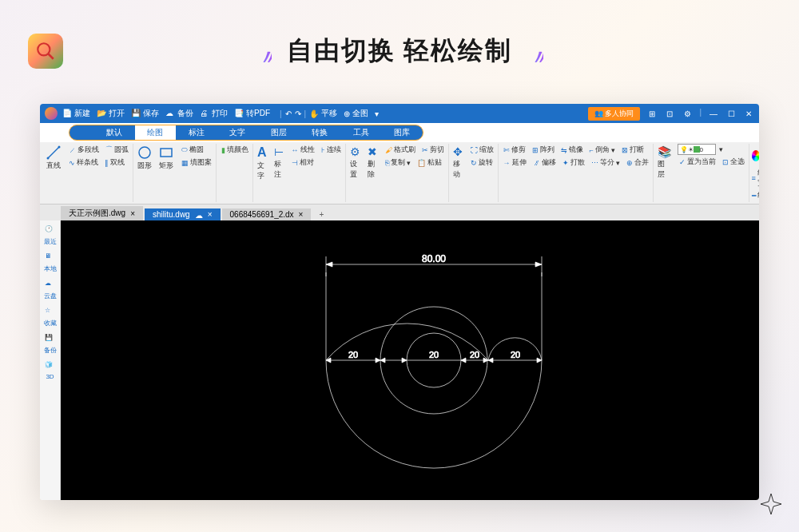  What do you see at coordinates (304, 150) in the screenshot?
I see `linear-tool: ↔线性` at bounding box center [304, 150].